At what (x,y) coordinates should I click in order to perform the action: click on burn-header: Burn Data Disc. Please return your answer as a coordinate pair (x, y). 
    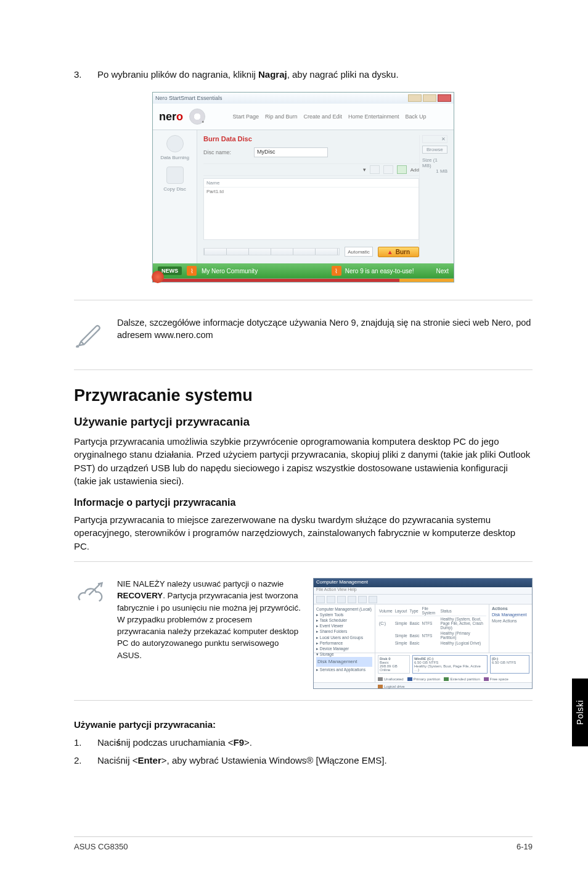
    Looking at the image, I should click on (311, 139).